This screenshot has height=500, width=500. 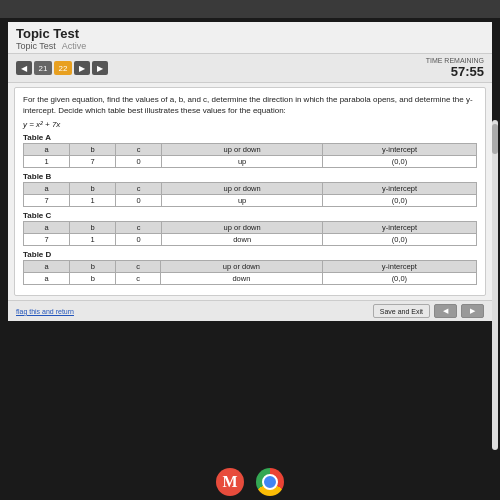 I want to click on table-b-header-c: c, so click(x=139, y=189).